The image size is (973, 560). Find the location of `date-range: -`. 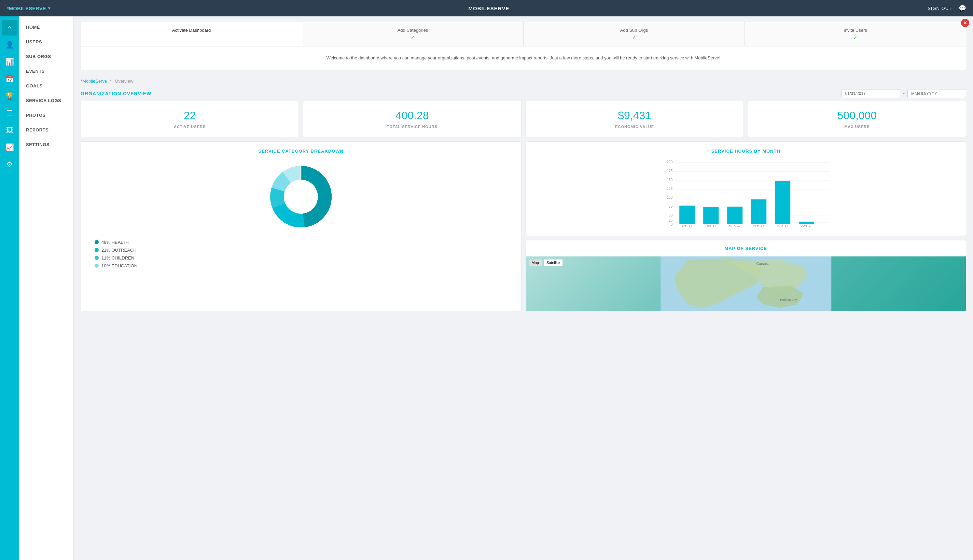

date-range: - is located at coordinates (904, 94).